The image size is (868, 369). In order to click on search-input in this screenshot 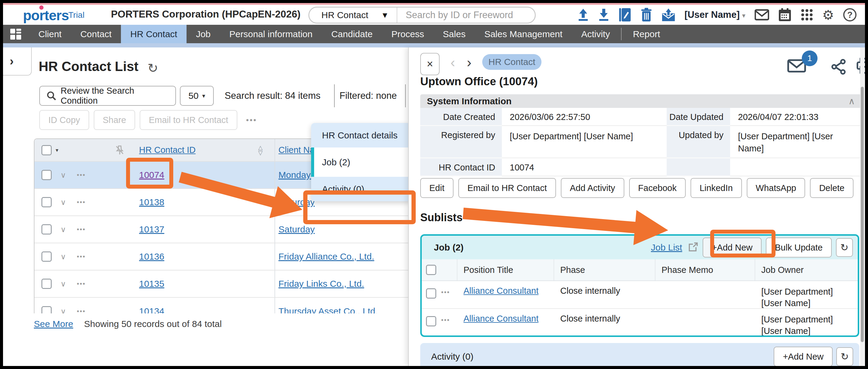, I will do `click(466, 15)`.